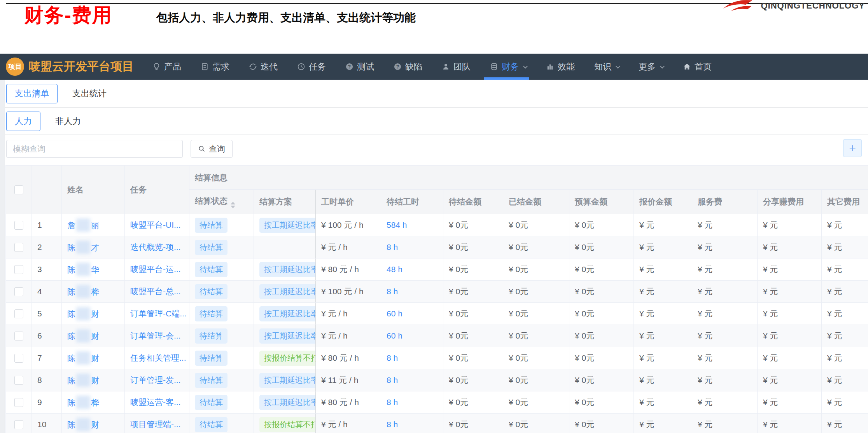  What do you see at coordinates (156, 424) in the screenshot?
I see `task-link: 项目管理端-...` at bounding box center [156, 424].